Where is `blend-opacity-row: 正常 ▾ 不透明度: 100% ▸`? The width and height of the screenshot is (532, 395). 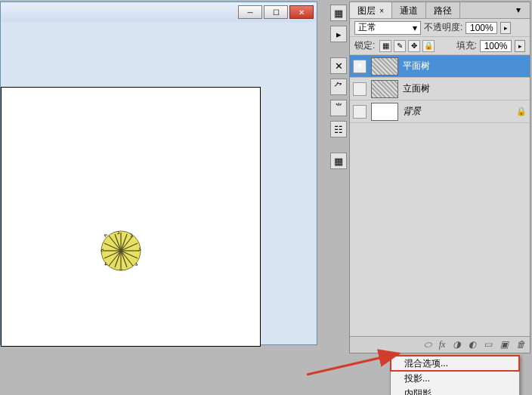
blend-opacity-row: 正常 ▾ 不透明度: 100% ▸ is located at coordinates (440, 28).